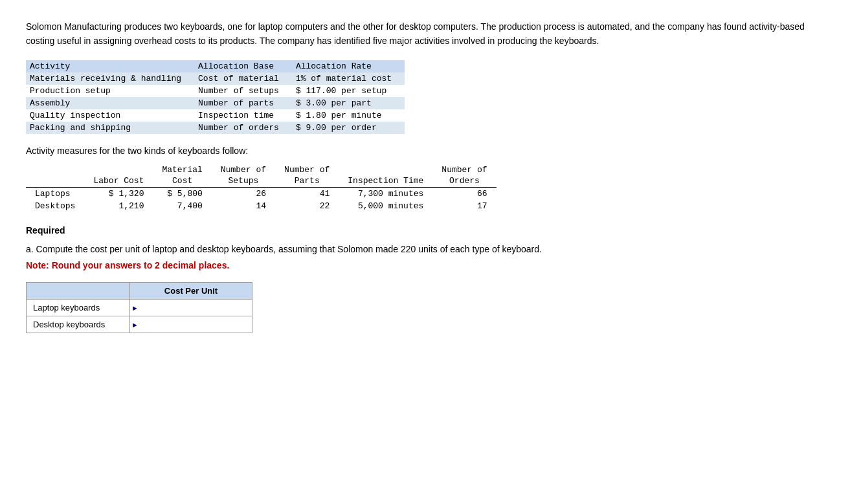 This screenshot has width=861, height=504. What do you see at coordinates (118, 170) in the screenshot?
I see `col-labor-cost-header` at bounding box center [118, 170].